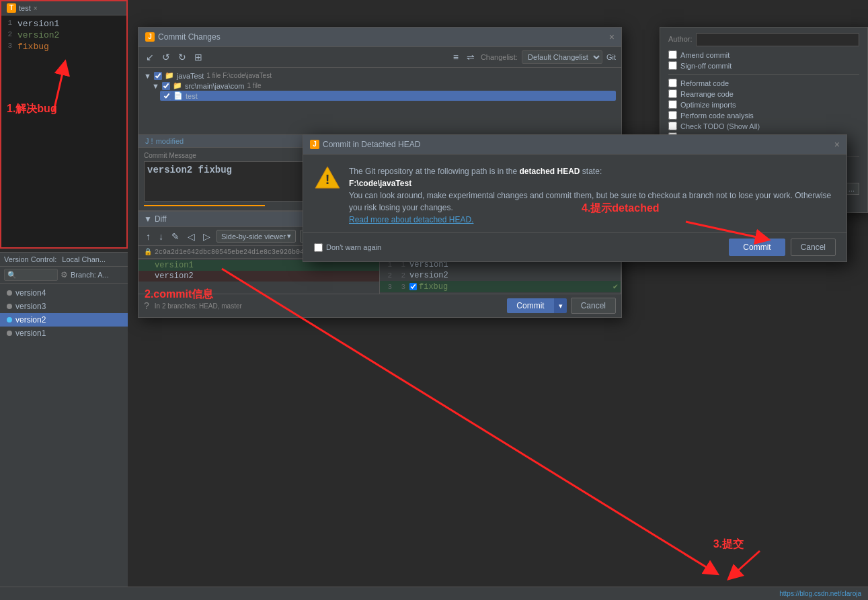 This screenshot has height=600, width=868. I want to click on editor-icon: T, so click(11, 8).